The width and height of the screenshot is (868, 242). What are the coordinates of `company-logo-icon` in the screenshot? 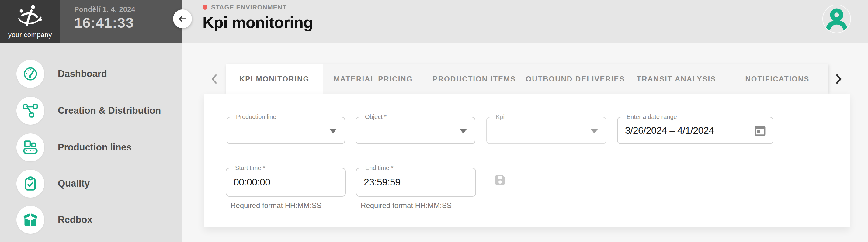 It's located at (30, 18).